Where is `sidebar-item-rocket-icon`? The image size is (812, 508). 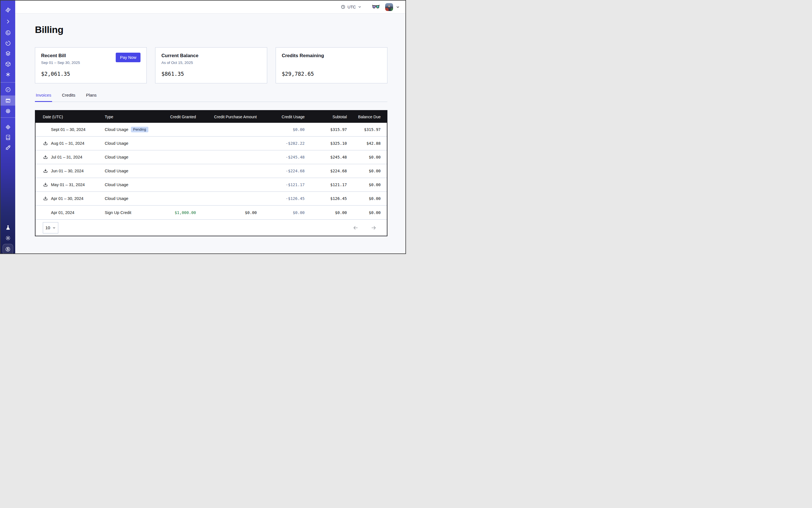 sidebar-item-rocket-icon is located at coordinates (8, 147).